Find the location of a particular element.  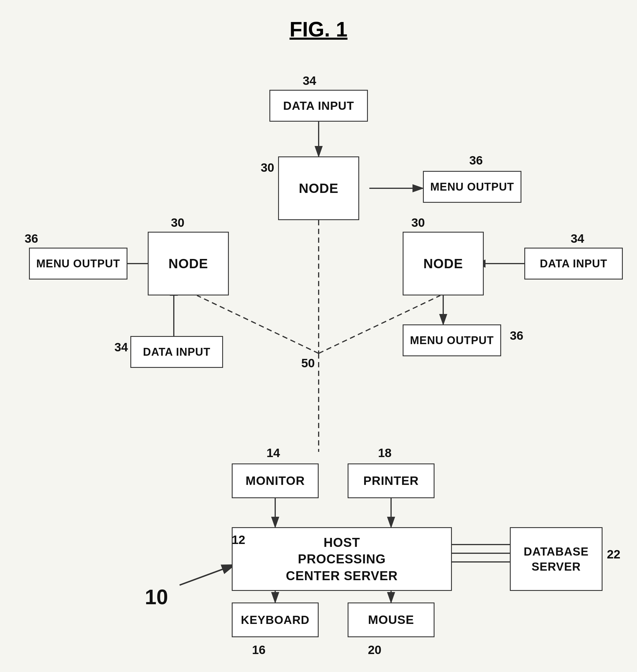

right-node-box: NODE is located at coordinates (443, 264).